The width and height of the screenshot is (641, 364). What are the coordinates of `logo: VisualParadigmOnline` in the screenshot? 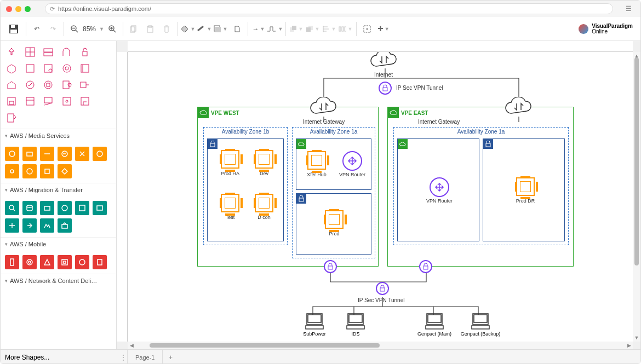 It's located at (606, 29).